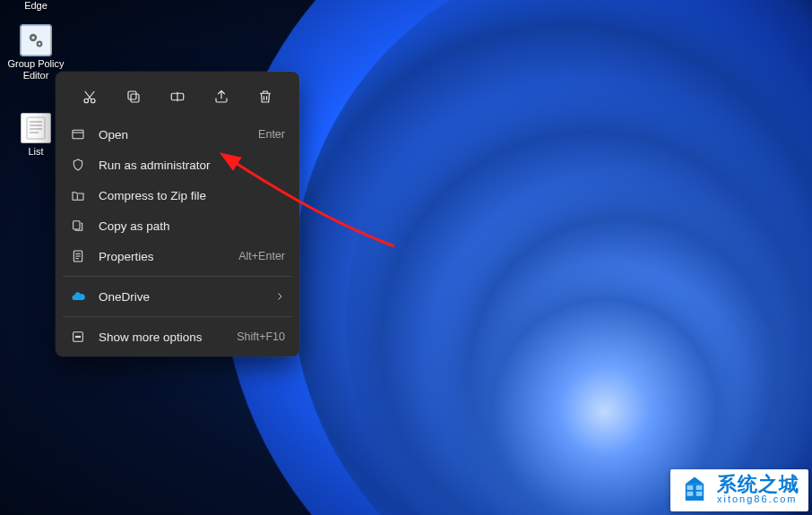 This screenshot has width=812, height=515. I want to click on more-icon, so click(78, 337).